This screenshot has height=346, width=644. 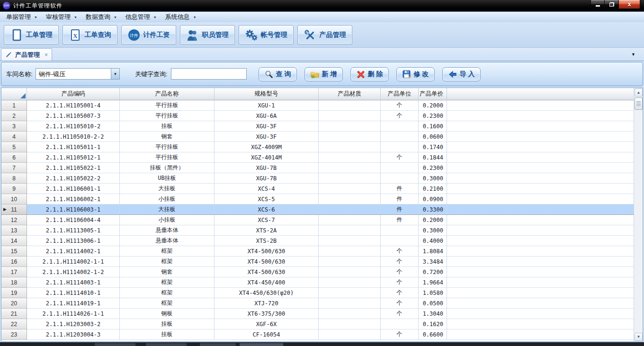 I want to click on cell-code: 2.1.1.H1113006-1, so click(x=73, y=241).